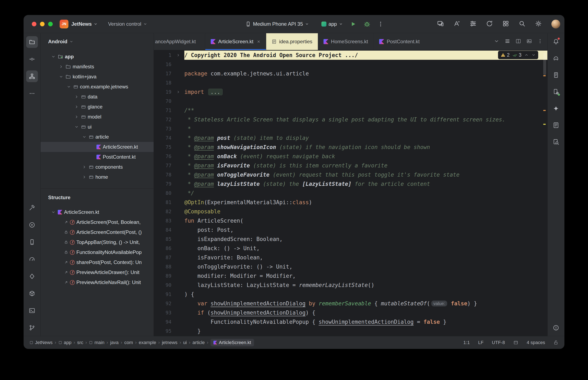 The height and width of the screenshot is (380, 588). Describe the element at coordinates (277, 24) in the screenshot. I see `device-selector: Medium Phone API 35` at that location.